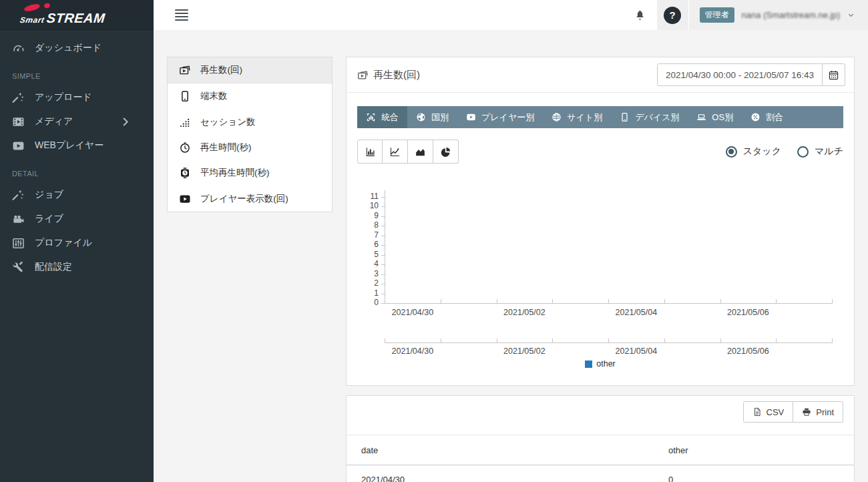 The width and height of the screenshot is (868, 482). Describe the element at coordinates (740, 75) in the screenshot. I see `date-range-input: 2021/04/30 00:00 - 2021/05/07 16:43` at that location.